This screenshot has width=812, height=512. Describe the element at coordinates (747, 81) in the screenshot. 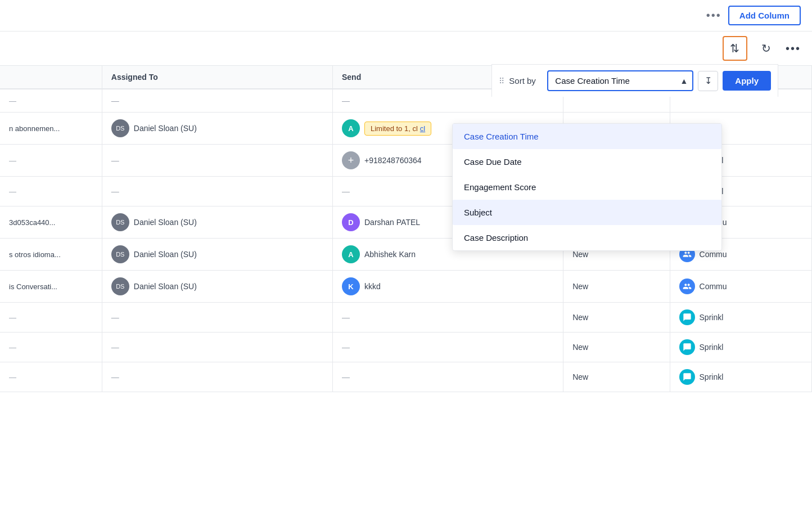

I see `apply-button: Apply` at that location.